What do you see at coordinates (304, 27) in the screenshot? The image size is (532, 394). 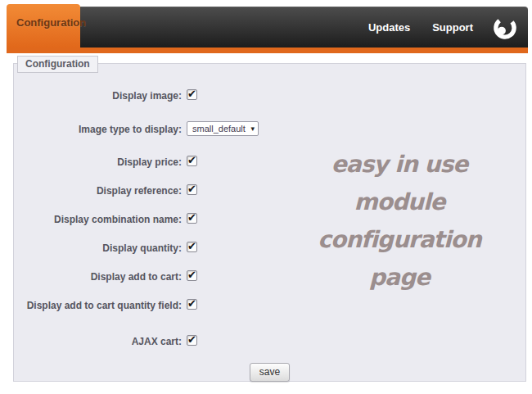 I see `header-bar: Updates Support` at bounding box center [304, 27].